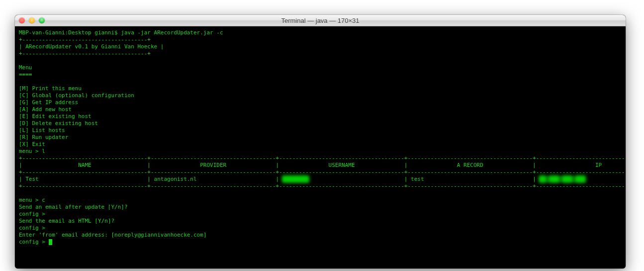  Describe the element at coordinates (42, 20) in the screenshot. I see `zoom-icon` at that location.